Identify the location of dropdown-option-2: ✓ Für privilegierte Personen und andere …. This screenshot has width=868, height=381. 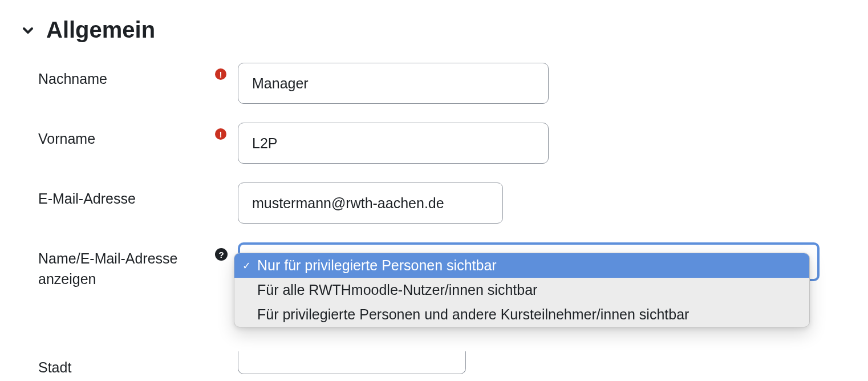
(522, 315).